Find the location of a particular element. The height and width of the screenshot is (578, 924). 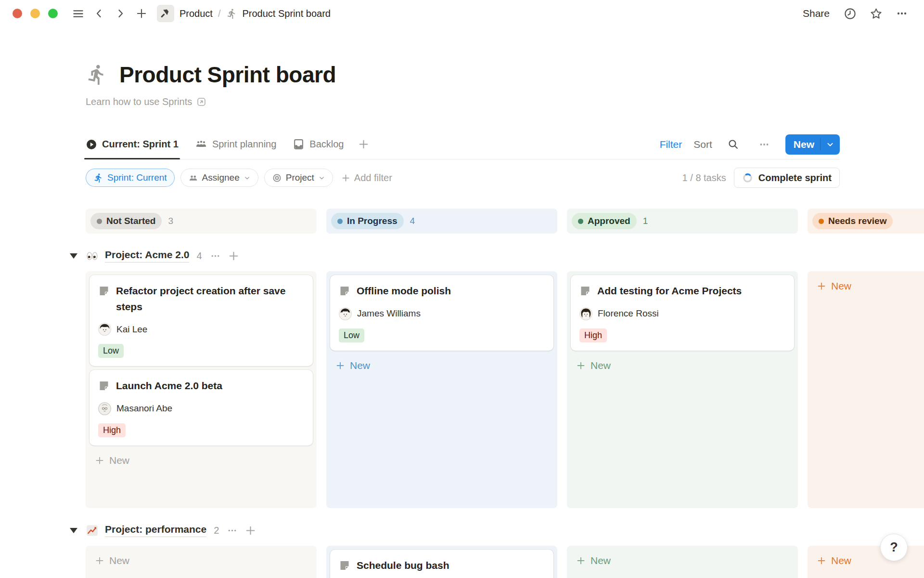

window-minimize-button is located at coordinates (35, 13).